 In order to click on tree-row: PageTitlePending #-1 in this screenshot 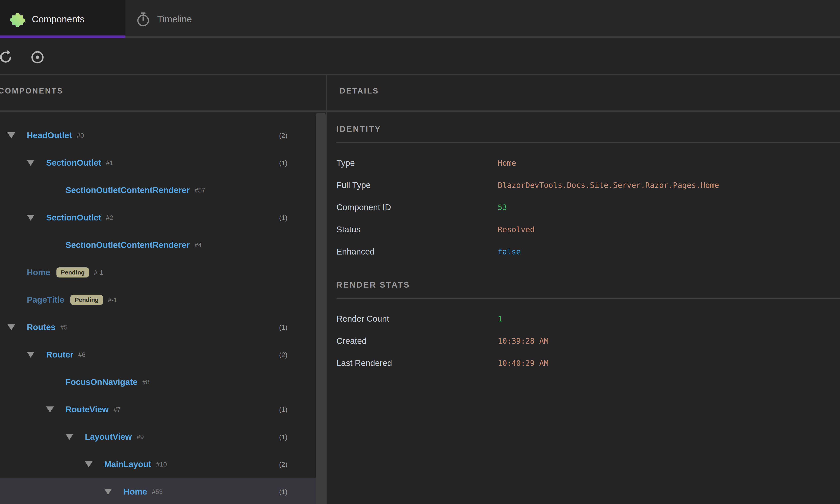, I will do `click(158, 300)`.